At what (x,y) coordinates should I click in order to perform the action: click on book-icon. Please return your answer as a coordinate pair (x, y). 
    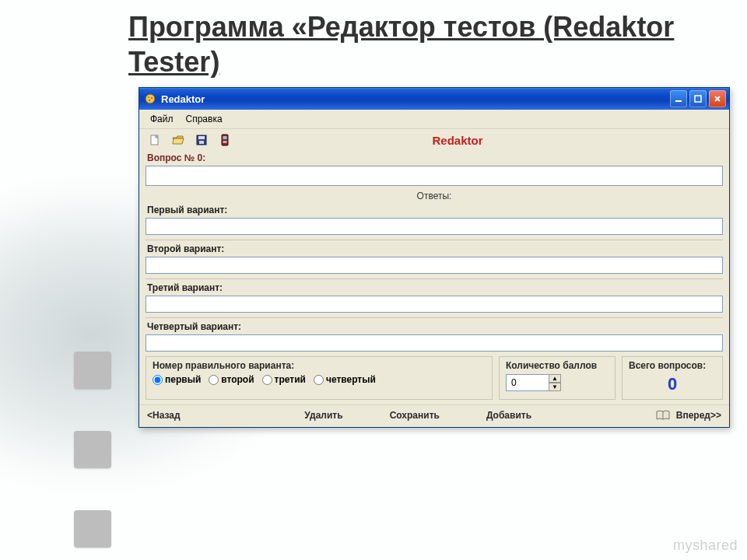
    Looking at the image, I should click on (663, 415).